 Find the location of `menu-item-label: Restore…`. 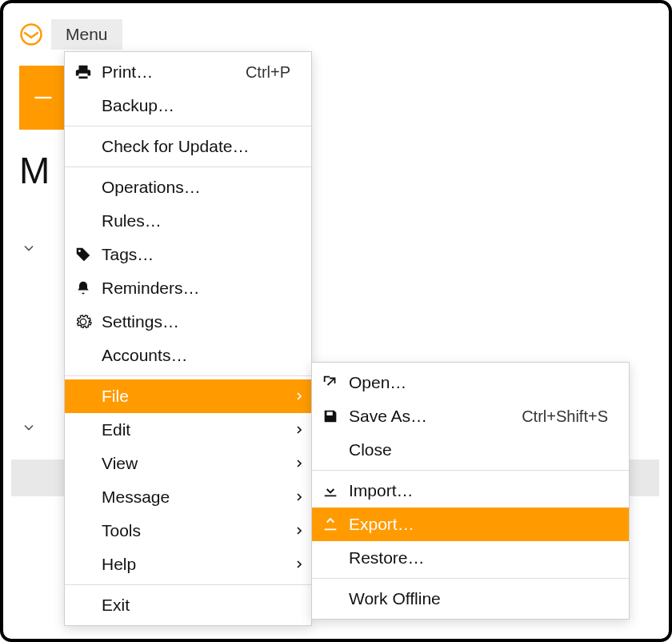

menu-item-label: Restore… is located at coordinates (489, 558).